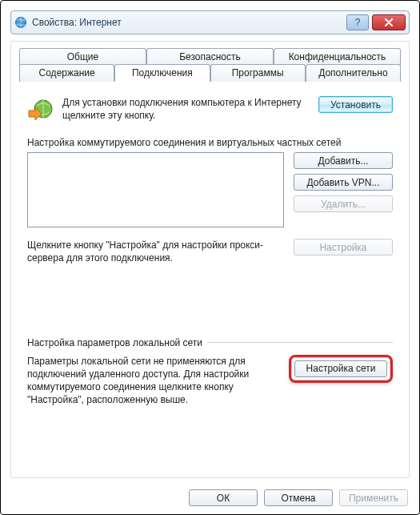 The image size is (420, 515). I want to click on close-button, so click(389, 22).